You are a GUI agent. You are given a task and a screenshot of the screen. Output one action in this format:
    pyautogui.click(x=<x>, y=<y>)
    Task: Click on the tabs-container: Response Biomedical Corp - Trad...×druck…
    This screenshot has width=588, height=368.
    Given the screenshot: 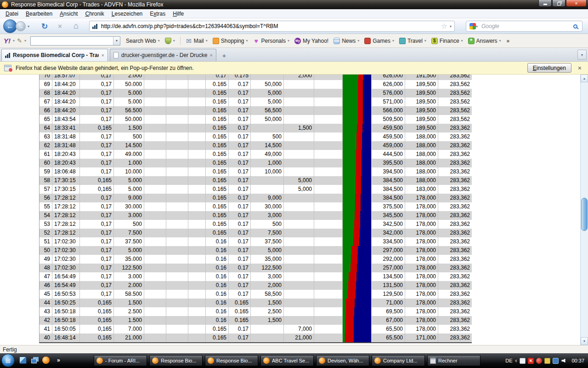 What is the action you would take?
    pyautogui.click(x=110, y=55)
    